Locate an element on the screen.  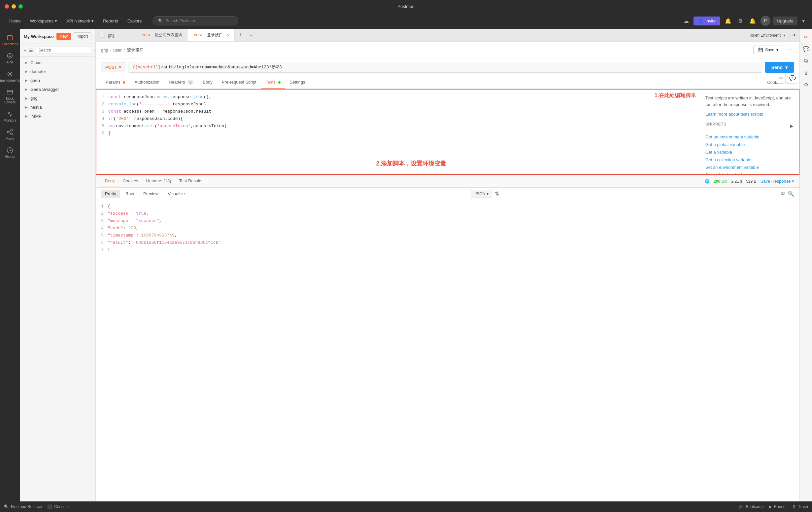
tab-tests: Tests is located at coordinates (273, 82).